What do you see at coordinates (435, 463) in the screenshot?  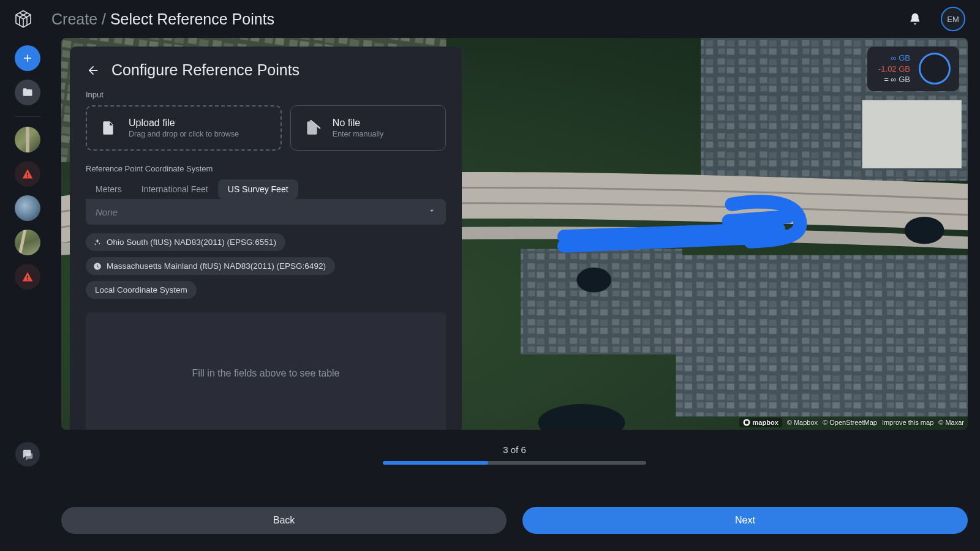 I see `progress-fill` at bounding box center [435, 463].